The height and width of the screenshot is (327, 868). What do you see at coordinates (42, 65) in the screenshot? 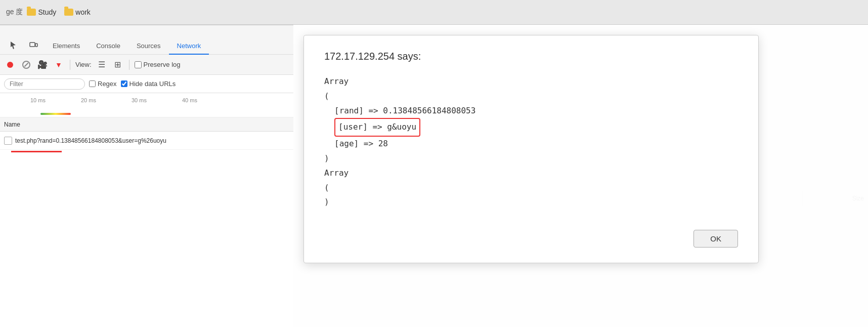
I see `camera-button: 🎥` at bounding box center [42, 65].